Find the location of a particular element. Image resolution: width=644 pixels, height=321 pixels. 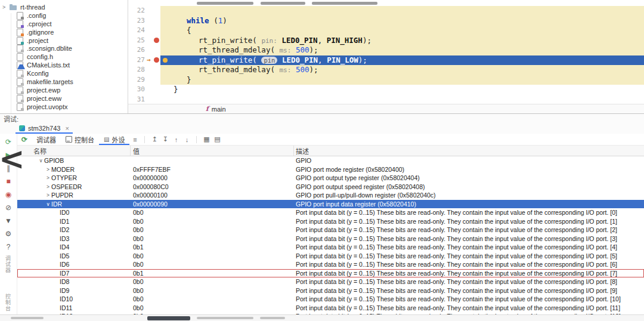

table-row-id10: ID10 0b0 Port input data bit (y = 0..15)… is located at coordinates (330, 300).